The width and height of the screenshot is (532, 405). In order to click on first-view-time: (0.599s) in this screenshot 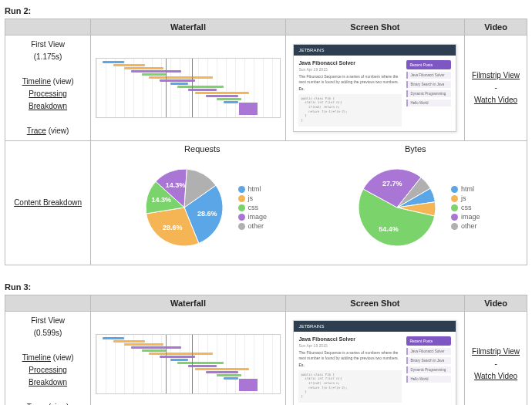, I will do `click(48, 333)`.